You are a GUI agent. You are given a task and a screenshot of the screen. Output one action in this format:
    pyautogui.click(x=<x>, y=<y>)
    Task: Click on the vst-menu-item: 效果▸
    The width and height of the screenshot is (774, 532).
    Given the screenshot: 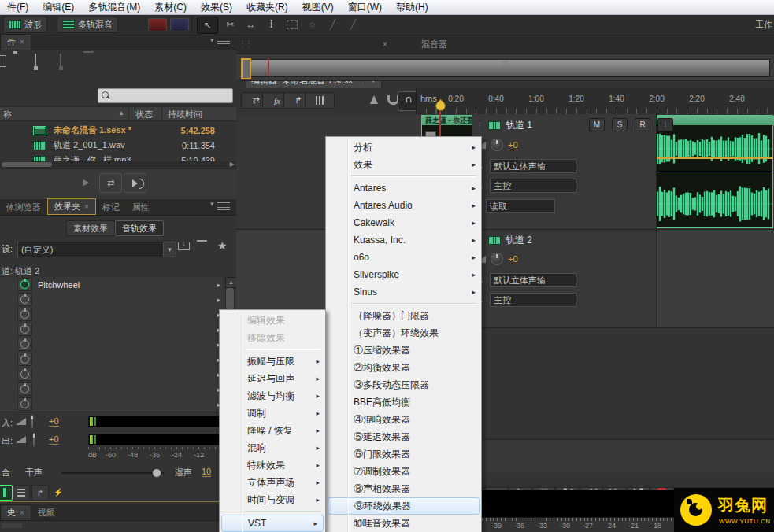 What is the action you would take?
    pyautogui.click(x=403, y=164)
    